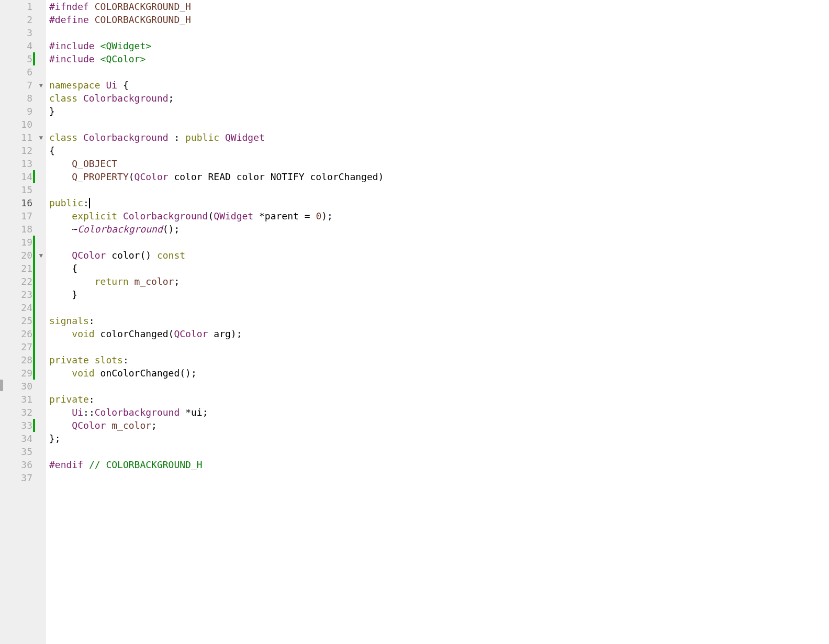 The image size is (829, 644). What do you see at coordinates (27, 137) in the screenshot?
I see `line-number: 11` at bounding box center [27, 137].